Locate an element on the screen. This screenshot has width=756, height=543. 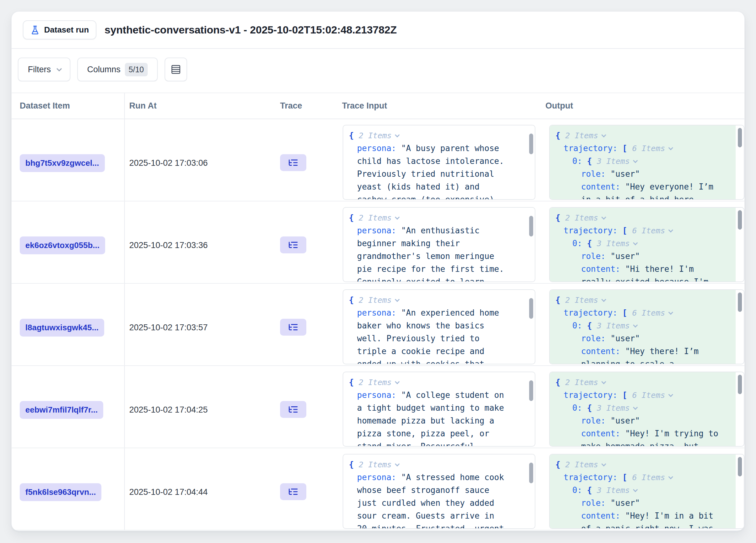
dataset-run-badge-label: Dataset run is located at coordinates (67, 30).